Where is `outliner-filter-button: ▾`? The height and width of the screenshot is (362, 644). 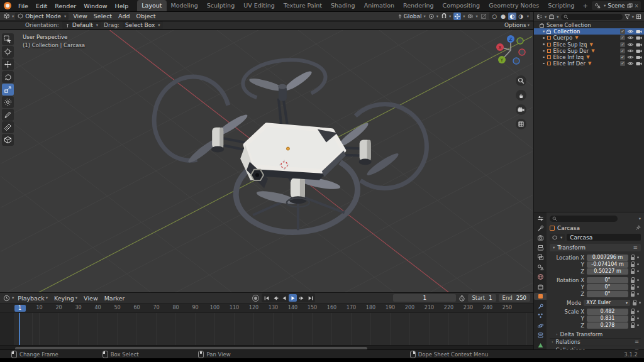
outliner-filter-button: ▾ is located at coordinates (629, 16).